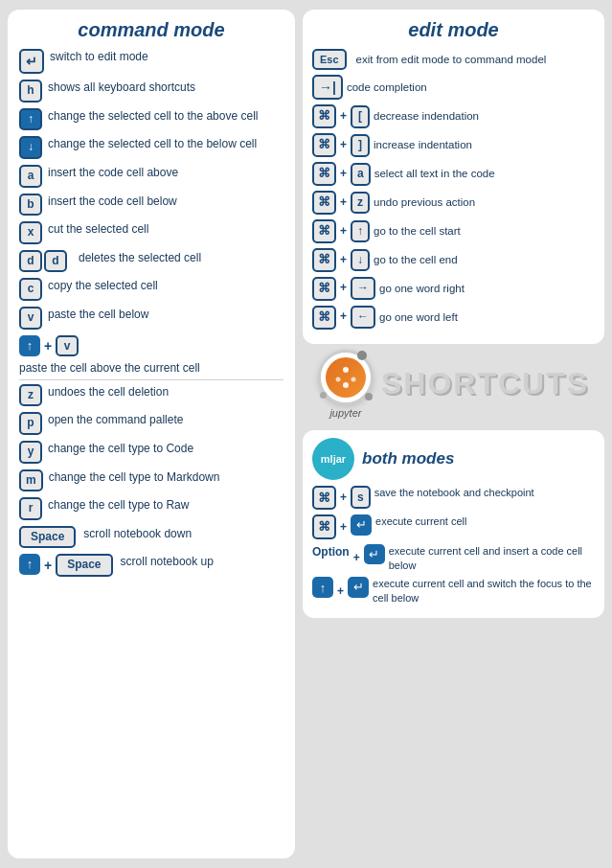  I want to click on cmd-bracket-open-row: ⌘ + [ decrease indendation, so click(454, 117).